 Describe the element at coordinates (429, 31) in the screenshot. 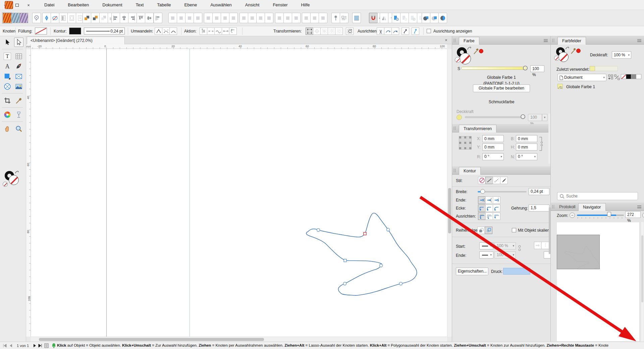

I see `show-alignment-checkbox` at that location.